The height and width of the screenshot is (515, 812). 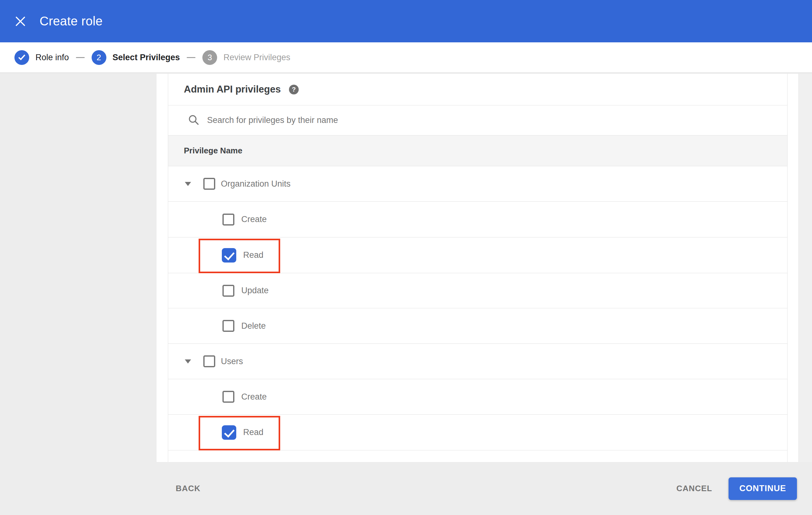 I want to click on continue-button: CONTINUE, so click(x=763, y=489).